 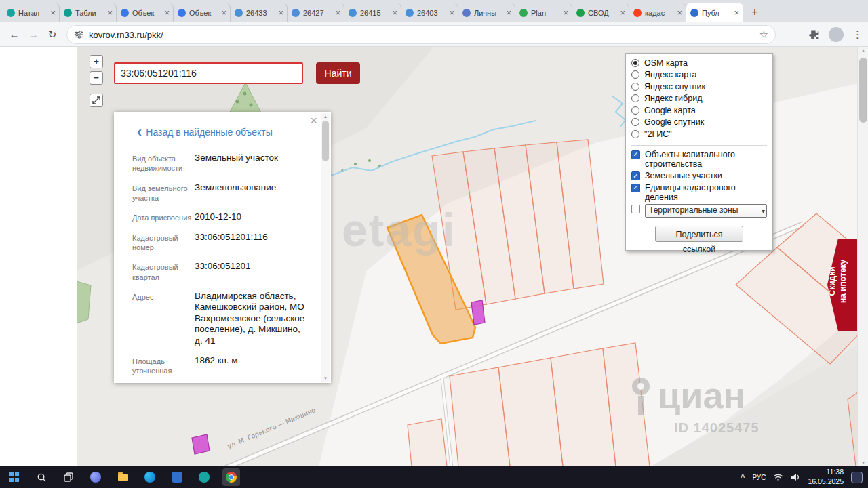 What do you see at coordinates (863, 256) in the screenshot?
I see `page-scrollbar: ▲ ▼` at bounding box center [863, 256].